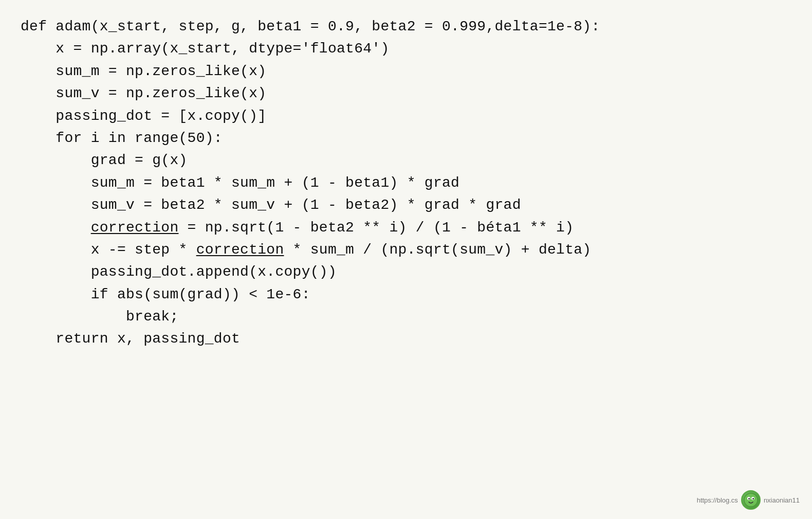 This screenshot has height=519, width=812. Describe the element at coordinates (143, 116) in the screenshot. I see `line-5: passing_dot = [x.copy()]` at that location.